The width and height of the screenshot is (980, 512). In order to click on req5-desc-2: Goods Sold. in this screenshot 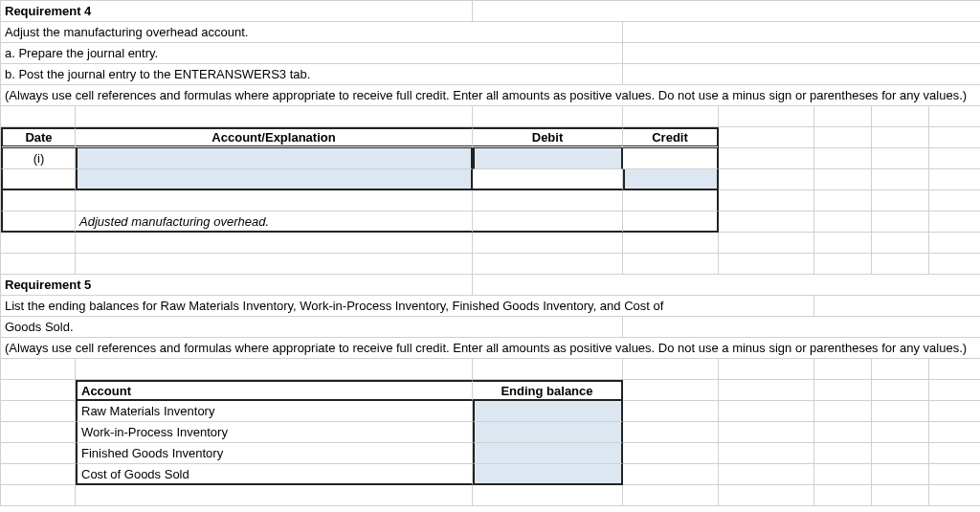, I will do `click(312, 327)`.